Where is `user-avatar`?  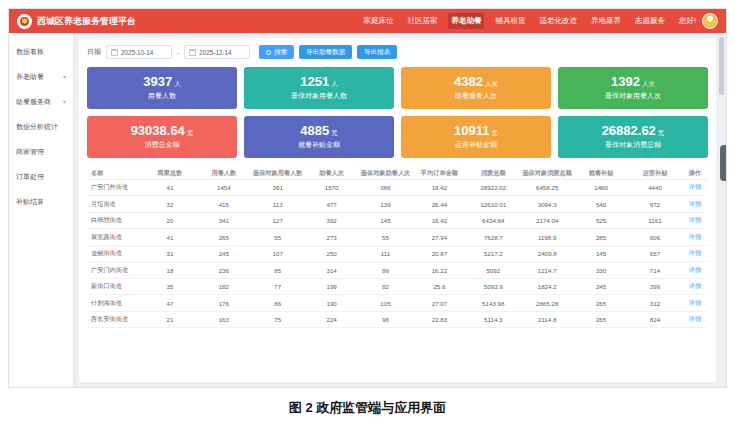 user-avatar is located at coordinates (710, 21).